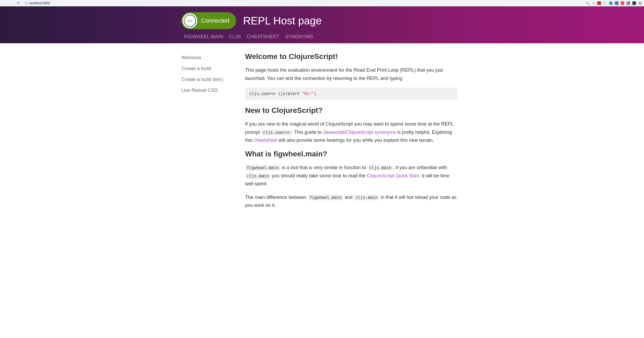 This screenshot has height=338, width=644. I want to click on connected-label: Connected, so click(215, 21).